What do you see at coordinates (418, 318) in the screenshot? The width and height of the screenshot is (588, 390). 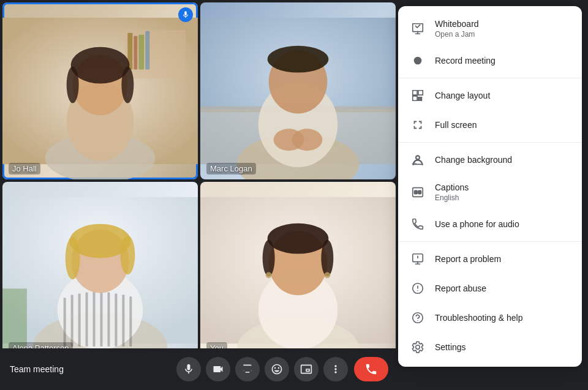 I see `help-icon` at bounding box center [418, 318].